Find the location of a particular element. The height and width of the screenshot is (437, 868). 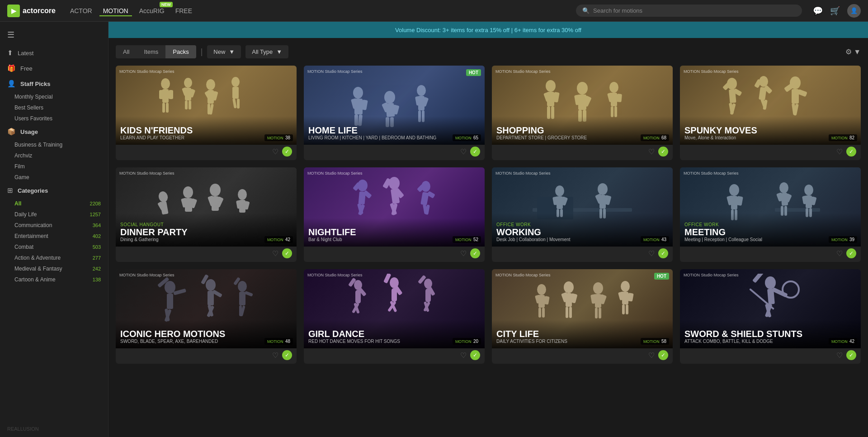

sidebar-sub-archviz: Archviz is located at coordinates (54, 156).